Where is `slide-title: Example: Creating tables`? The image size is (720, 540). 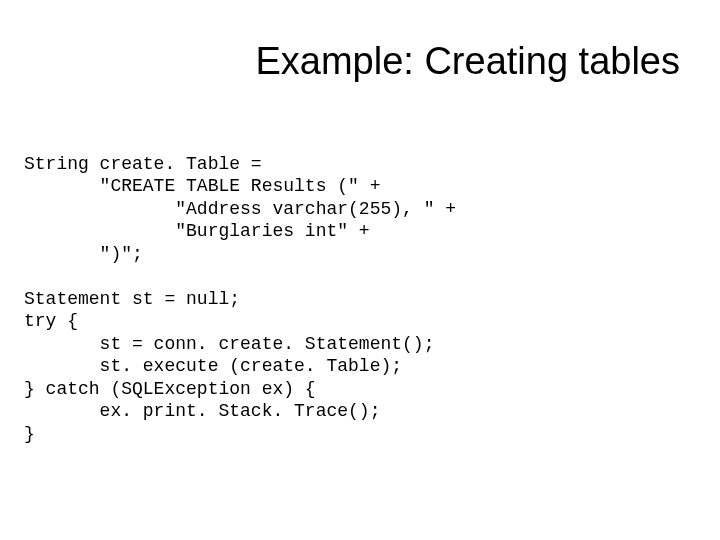
slide-title: Example: Creating tables is located at coordinates (468, 62).